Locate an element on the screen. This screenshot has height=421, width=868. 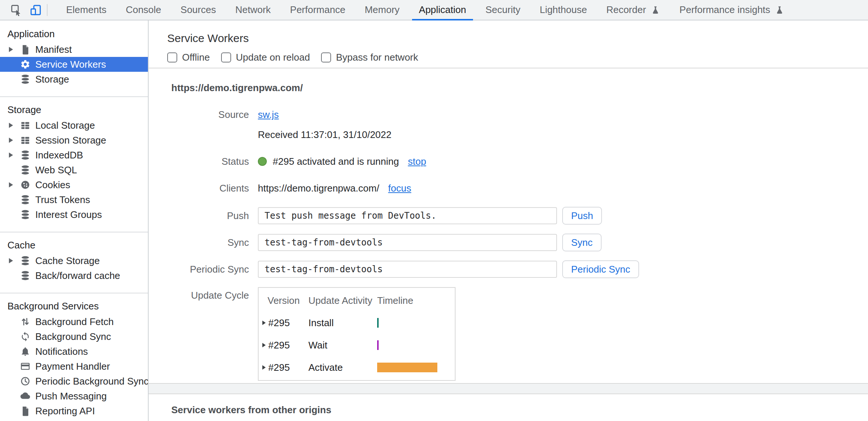
cloud-icon is located at coordinates (25, 396).